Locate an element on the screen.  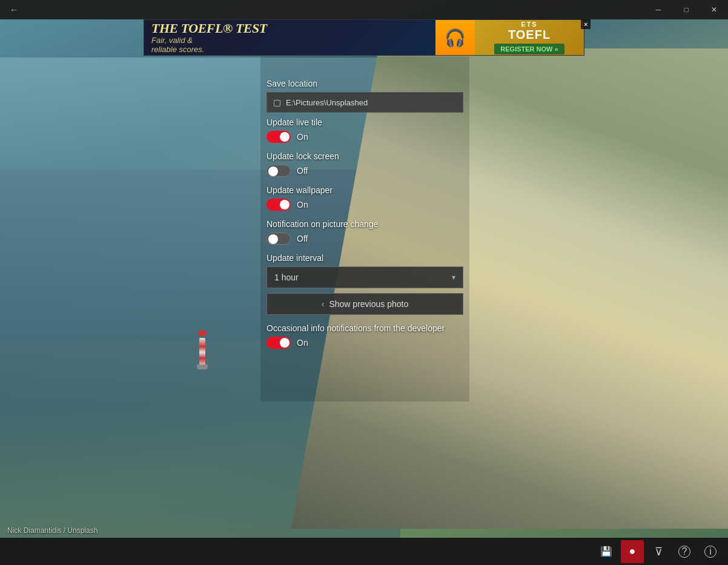
update-lock-screen-toggle is located at coordinates (279, 171).